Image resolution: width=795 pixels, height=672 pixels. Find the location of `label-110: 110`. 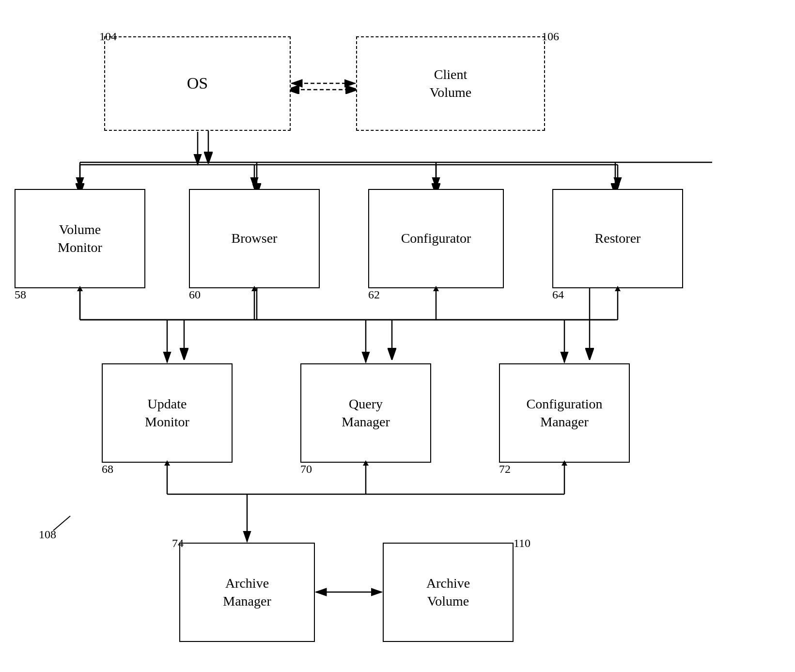

label-110: 110 is located at coordinates (522, 544).